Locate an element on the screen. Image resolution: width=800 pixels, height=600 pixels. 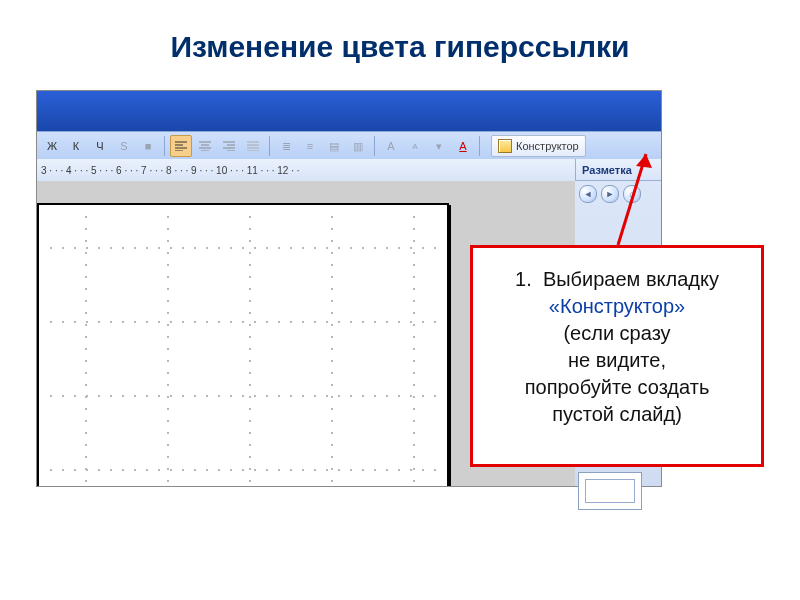
underline-button: Ч is located at coordinates (100, 146).